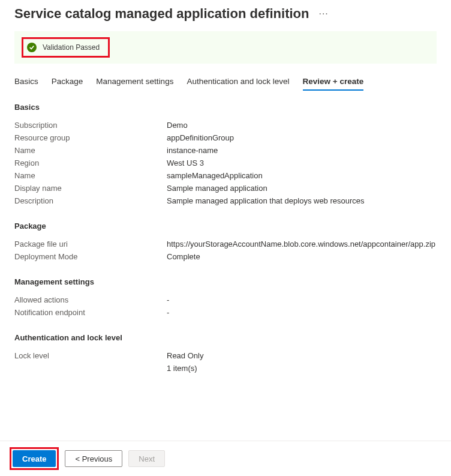  What do you see at coordinates (226, 312) in the screenshot?
I see `kv-row: Notification endpoint-` at bounding box center [226, 312].